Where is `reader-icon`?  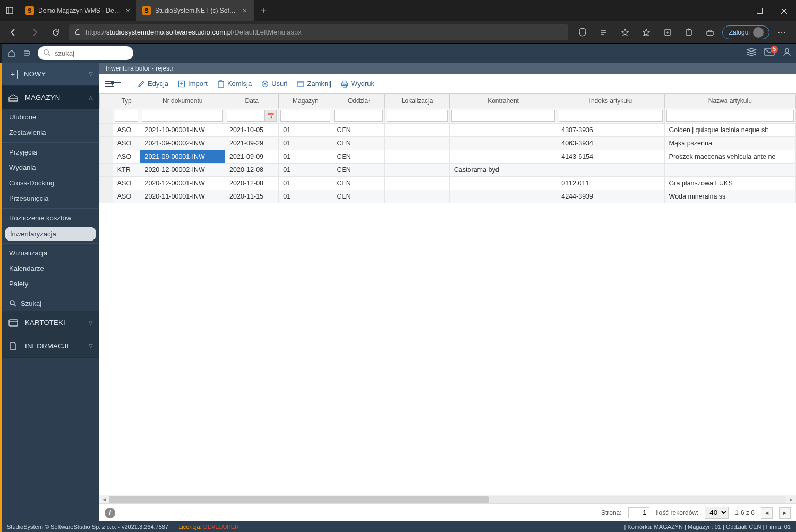
reader-icon is located at coordinates (604, 32).